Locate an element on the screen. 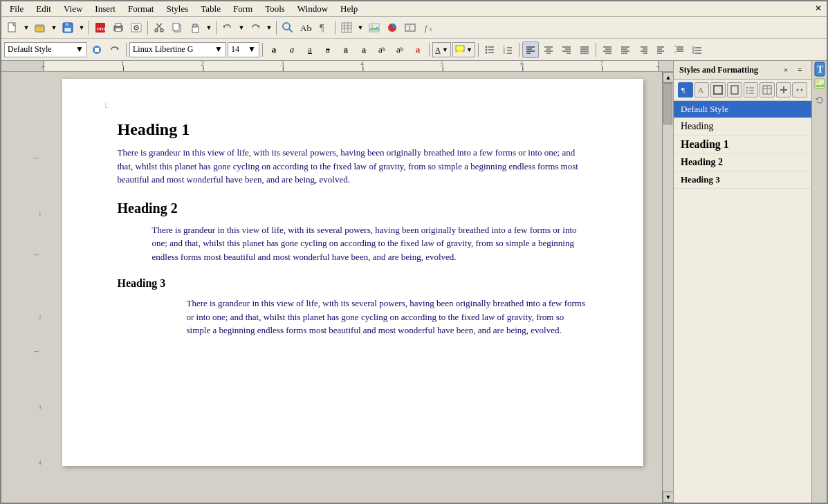 The height and width of the screenshot is (504, 828). menu-tools: Tools is located at coordinates (275, 9).